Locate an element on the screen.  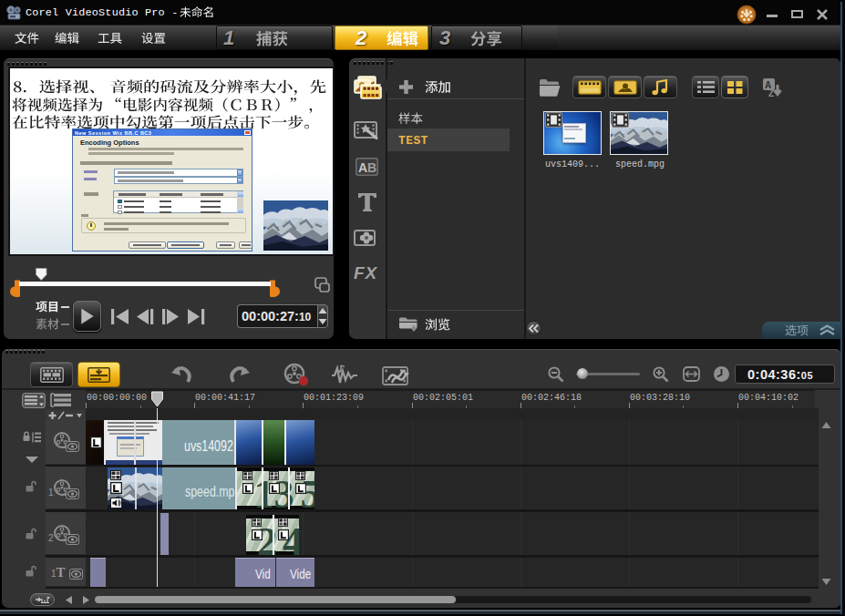
svg-text: Z is located at coordinates (771, 93).